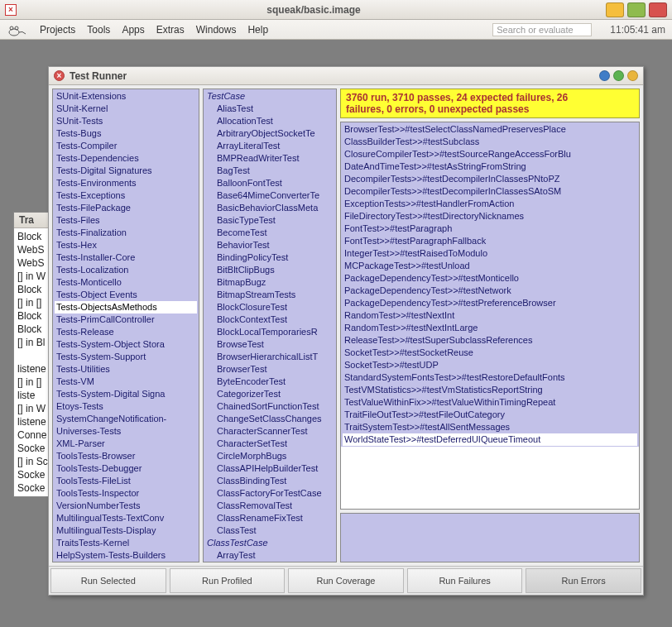 The height and width of the screenshot is (627, 672). Describe the element at coordinates (270, 419) in the screenshot. I see `test-class-item: ChangeSetClassChanges` at that location.